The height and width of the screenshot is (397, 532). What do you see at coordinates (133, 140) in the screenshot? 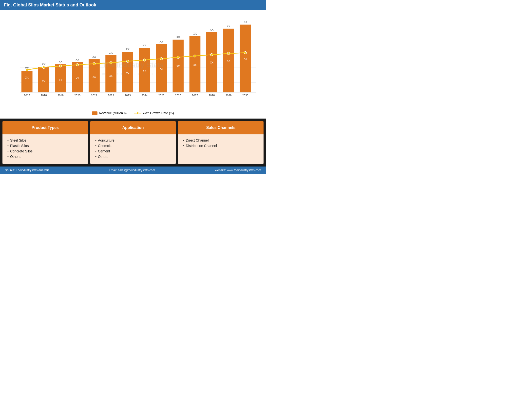
I see `list-item: Agriculture` at bounding box center [133, 140].